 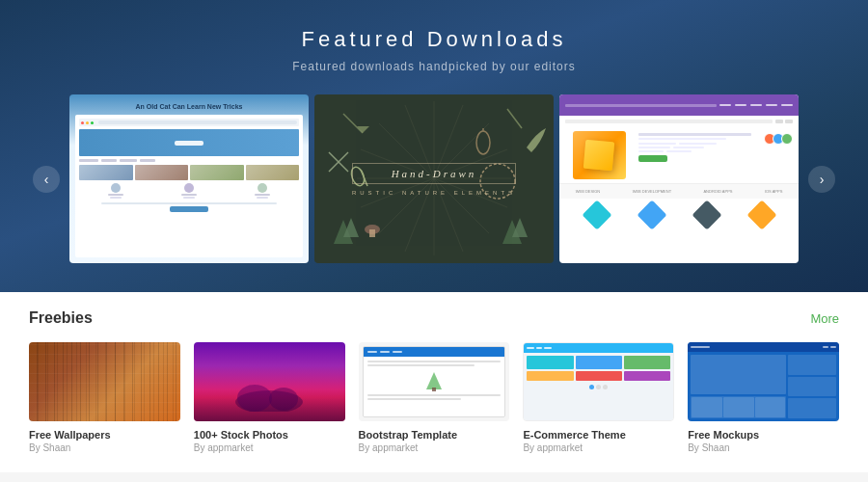 What do you see at coordinates (434, 67) in the screenshot?
I see `hero-subtitle: Featured downloads handpicked by our edi…` at bounding box center [434, 67].